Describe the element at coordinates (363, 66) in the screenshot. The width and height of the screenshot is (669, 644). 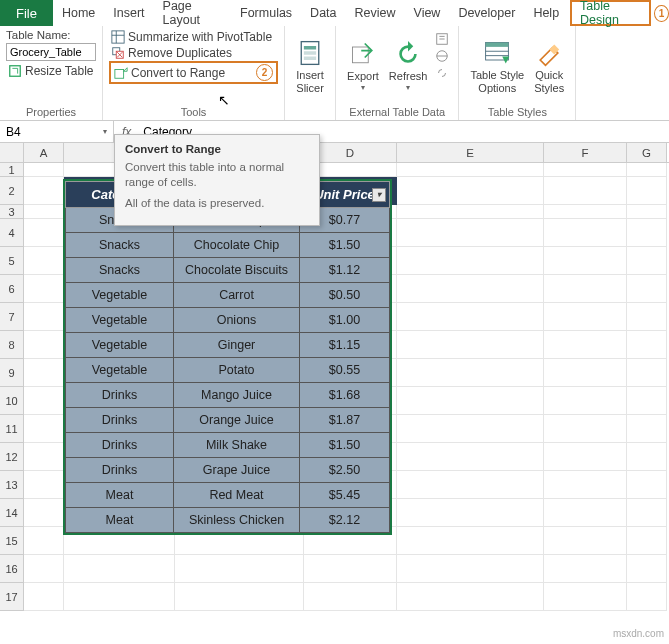
I see `export-button: Export ▾` at that location.